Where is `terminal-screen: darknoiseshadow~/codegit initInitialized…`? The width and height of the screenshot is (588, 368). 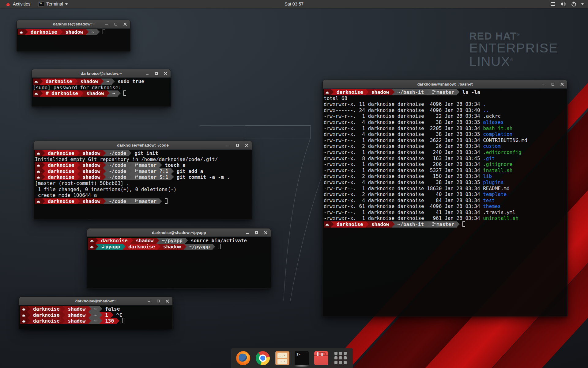 terminal-screen: darknoiseshadow~/codegit initInitialized… is located at coordinates (143, 185).